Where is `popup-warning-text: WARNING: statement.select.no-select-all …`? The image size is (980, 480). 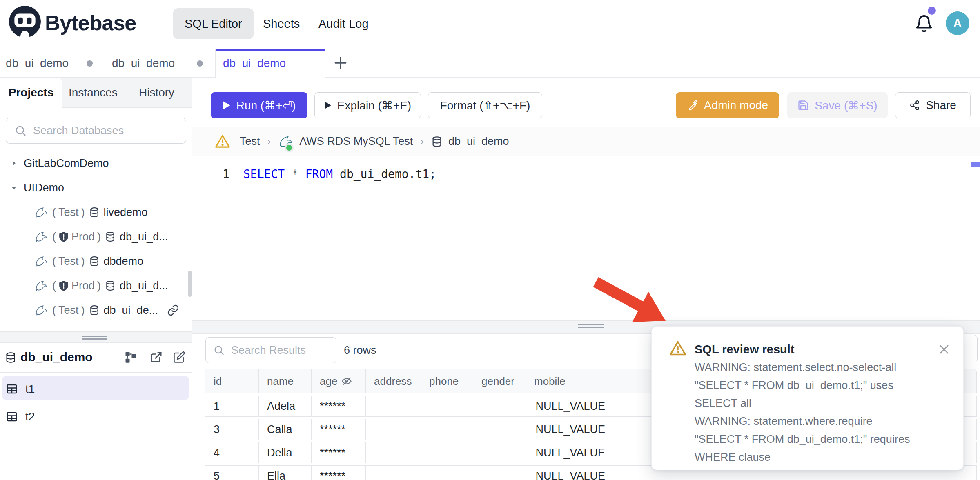 popup-warning-text: WARNING: statement.select.no-select-all … is located at coordinates (813, 412).